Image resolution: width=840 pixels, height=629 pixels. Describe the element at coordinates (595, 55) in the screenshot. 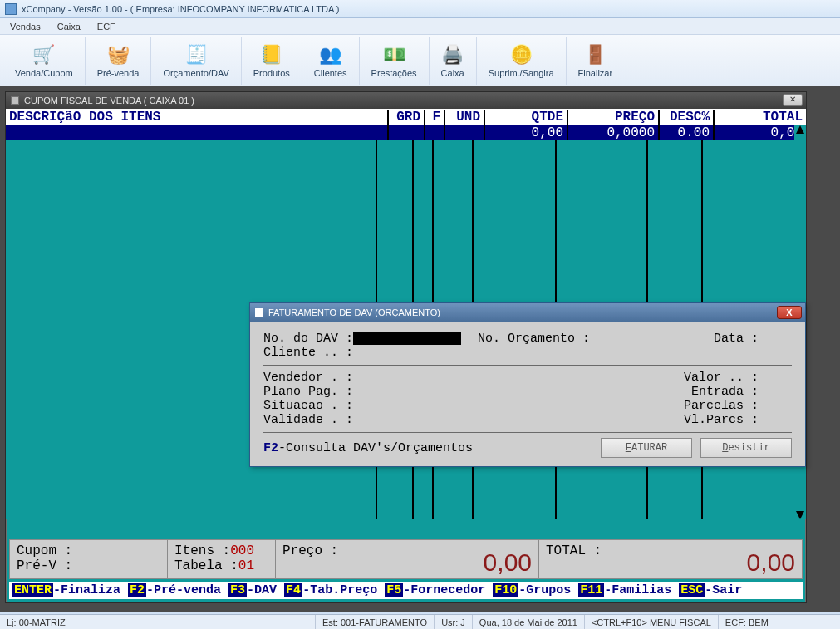

I see `exit-icon: 🚪` at that location.